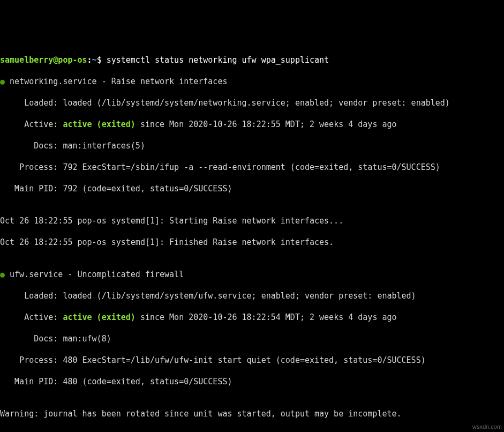  What do you see at coordinates (44, 60) in the screenshot?
I see `prompt-user: samuelberry@pop-os` at bounding box center [44, 60].